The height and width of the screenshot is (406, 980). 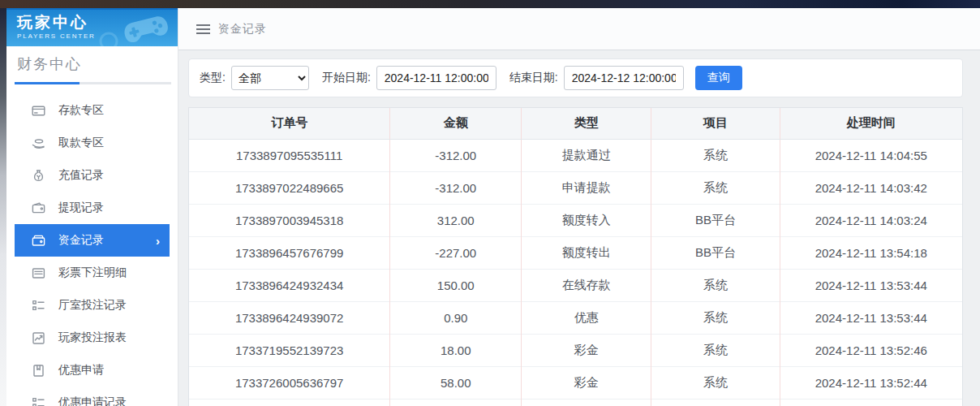 I want to click on withdraw-hand-icon, so click(x=39, y=143).